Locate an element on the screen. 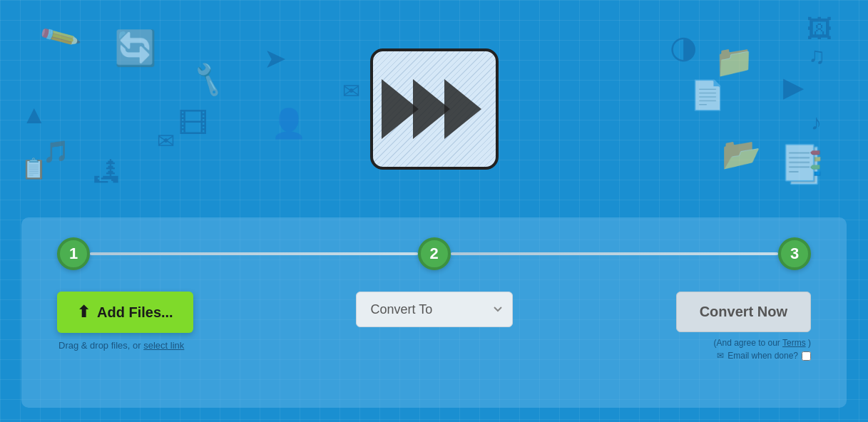  copy-icon-2: 📑 is located at coordinates (802, 164).